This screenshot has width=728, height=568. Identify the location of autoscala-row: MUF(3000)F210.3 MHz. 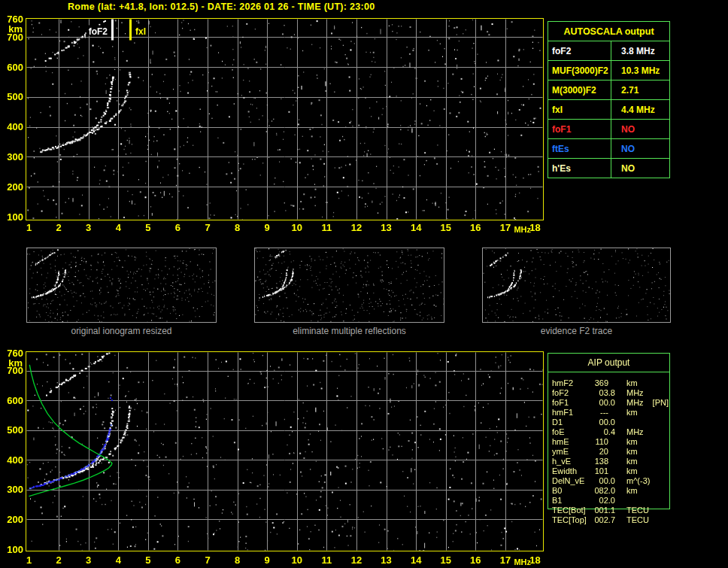
(609, 70).